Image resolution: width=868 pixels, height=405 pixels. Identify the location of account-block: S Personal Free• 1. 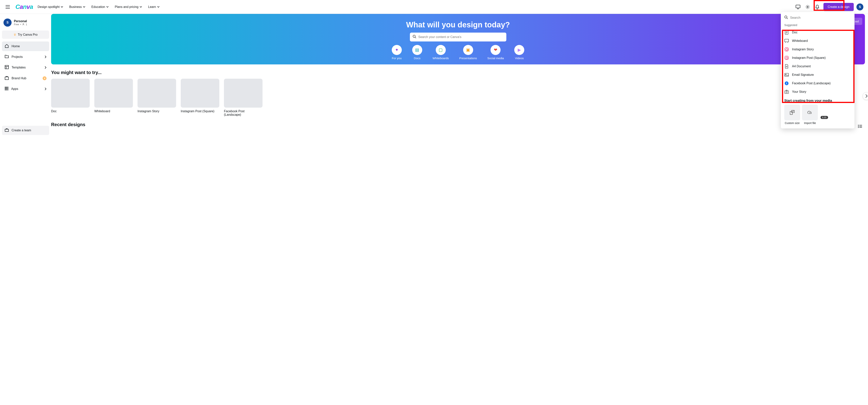
(26, 23).